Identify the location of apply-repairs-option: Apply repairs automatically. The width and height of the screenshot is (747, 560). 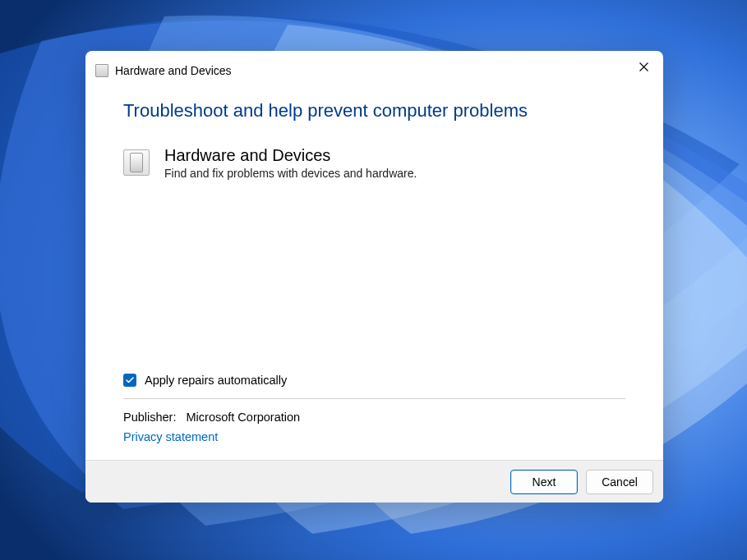
(375, 380).